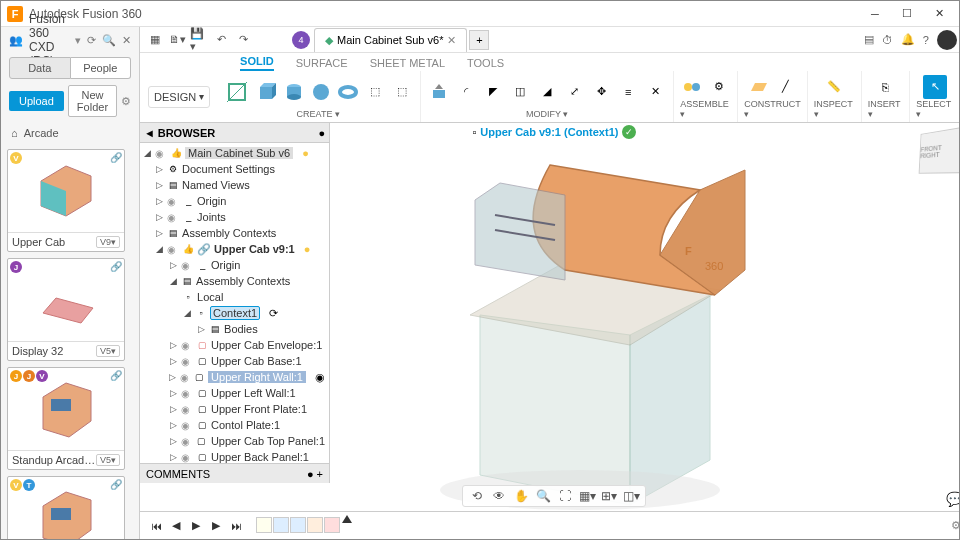 The width and height of the screenshot is (960, 540). Describe the element at coordinates (628, 92) in the screenshot. I see `align-icon: ≡` at that location.